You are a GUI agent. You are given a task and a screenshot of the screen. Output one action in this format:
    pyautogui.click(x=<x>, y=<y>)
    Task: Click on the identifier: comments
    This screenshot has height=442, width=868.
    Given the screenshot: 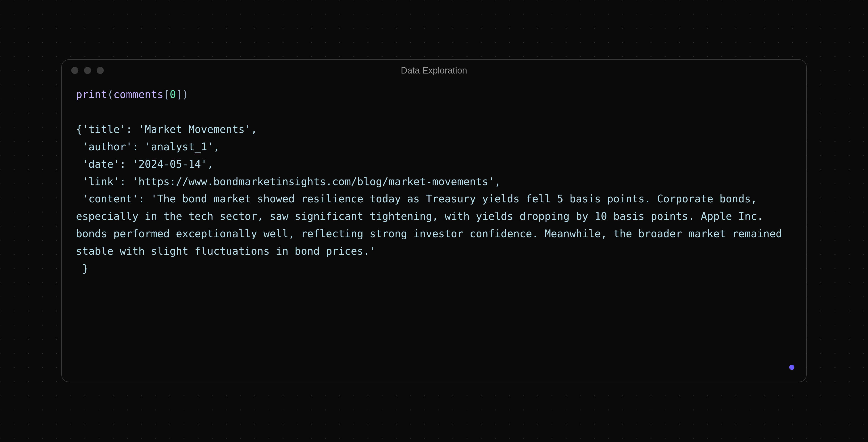 What is the action you would take?
    pyautogui.click(x=138, y=94)
    